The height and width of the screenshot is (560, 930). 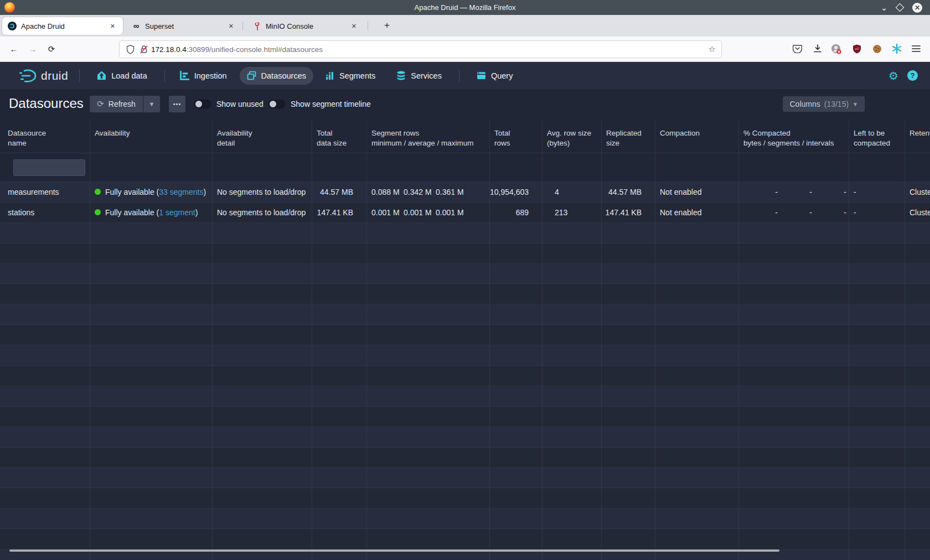 I want to click on segments-link: 33 segments, so click(x=181, y=192).